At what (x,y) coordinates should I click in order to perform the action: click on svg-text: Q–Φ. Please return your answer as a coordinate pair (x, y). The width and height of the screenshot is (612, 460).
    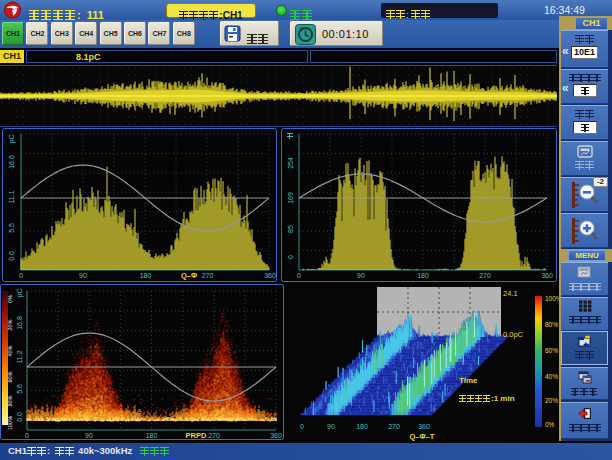
    Looking at the image, I should click on (189, 276).